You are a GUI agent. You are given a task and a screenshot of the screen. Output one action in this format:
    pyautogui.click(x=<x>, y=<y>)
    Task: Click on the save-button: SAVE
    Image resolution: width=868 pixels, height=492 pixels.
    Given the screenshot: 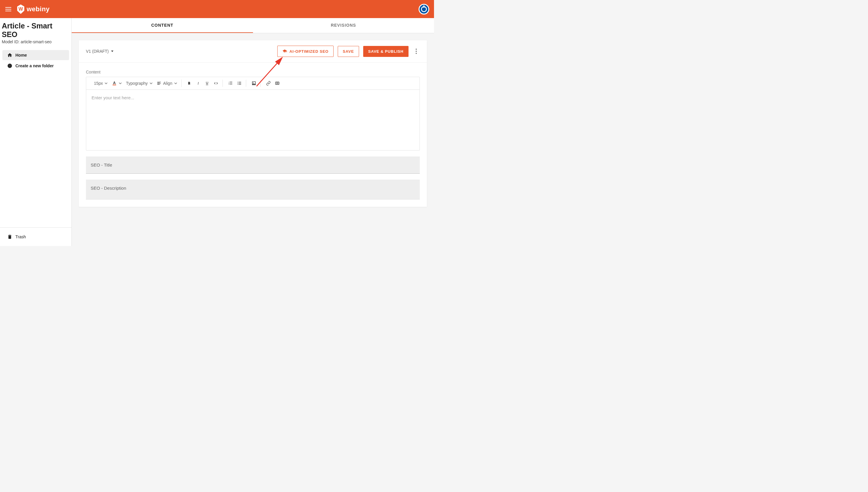 What is the action you would take?
    pyautogui.click(x=349, y=51)
    